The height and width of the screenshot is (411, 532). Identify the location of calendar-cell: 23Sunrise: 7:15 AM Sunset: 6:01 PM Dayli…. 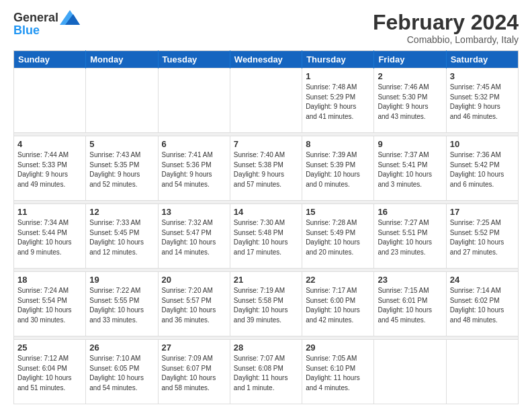
(410, 304).